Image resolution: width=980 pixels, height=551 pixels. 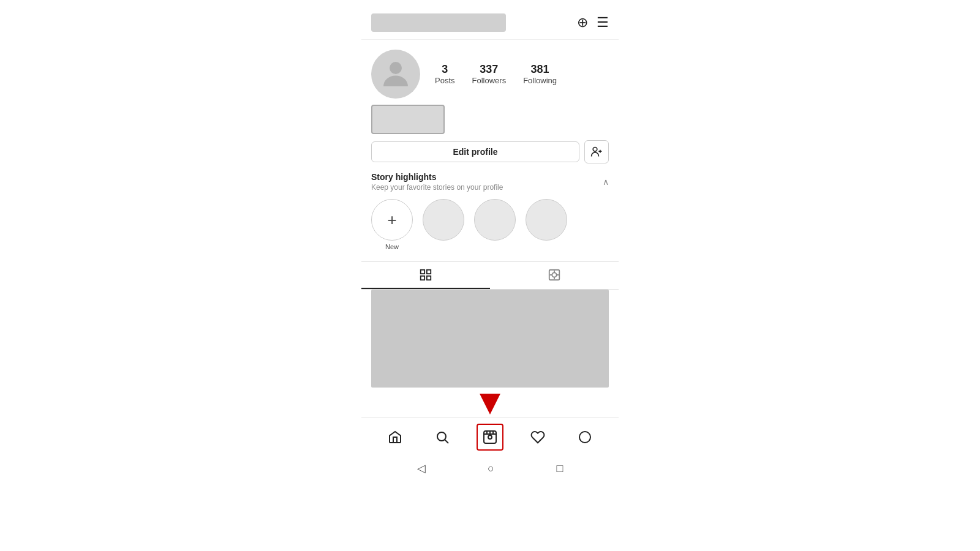 I want to click on arrow-container, so click(x=490, y=404).